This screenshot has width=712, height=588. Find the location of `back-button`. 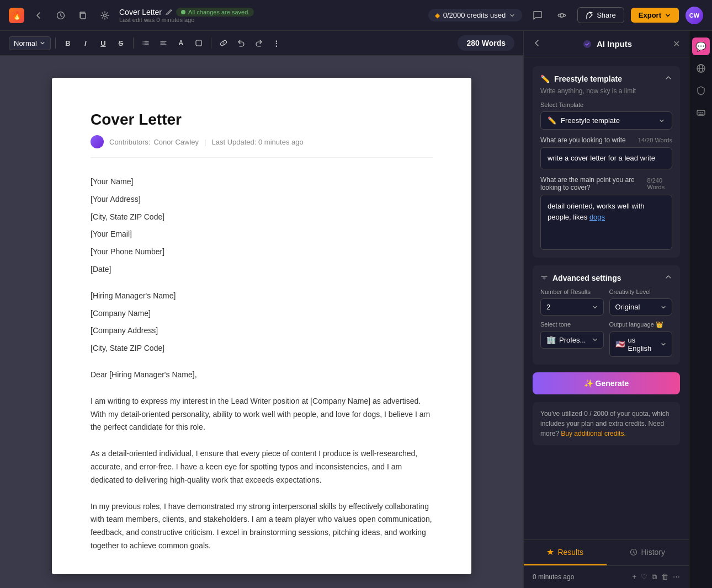

back-button is located at coordinates (39, 15).